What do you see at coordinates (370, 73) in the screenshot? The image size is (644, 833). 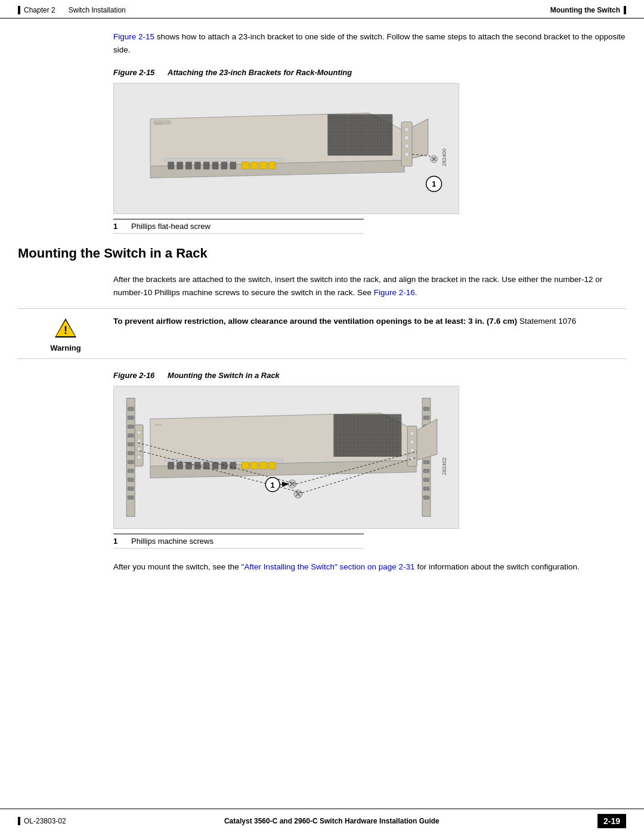 I see `figure15-caption: Figure 2-15 Attaching the 23-inch Bracke…` at bounding box center [370, 73].